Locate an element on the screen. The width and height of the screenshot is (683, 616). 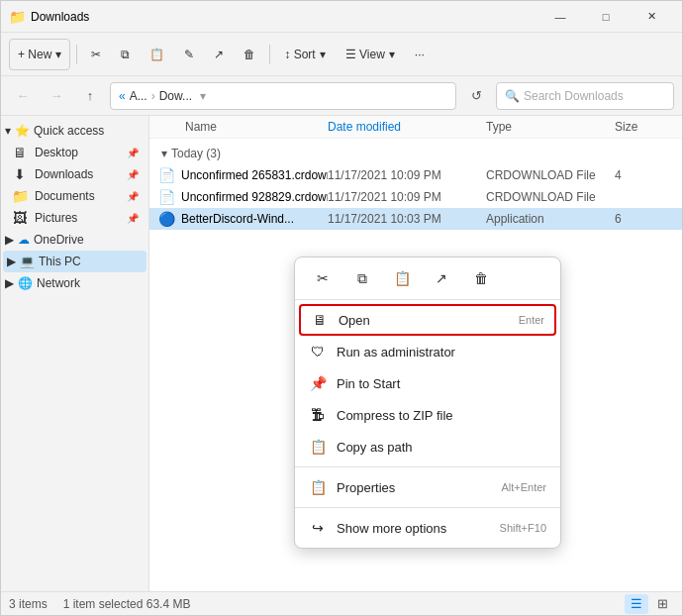
ctx-properties-item: 📋 Properties Alt+Enter is located at coordinates (428, 487).